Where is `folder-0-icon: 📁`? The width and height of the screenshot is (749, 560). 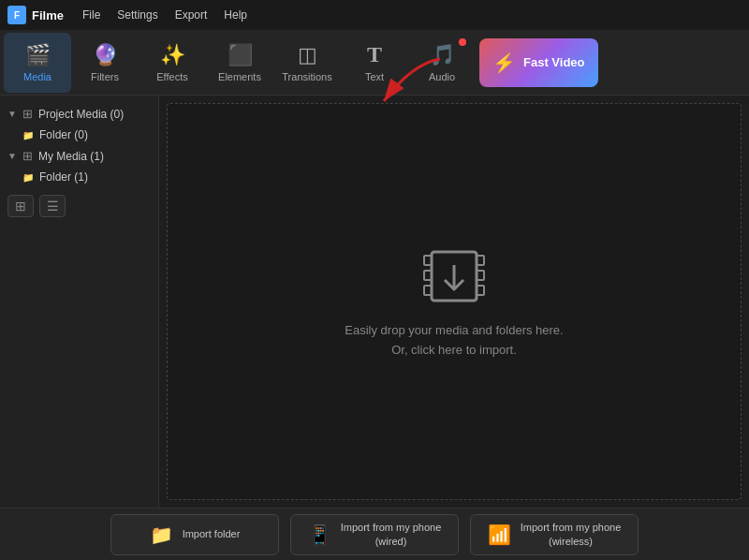 folder-0-icon: 📁 is located at coordinates (28, 135).